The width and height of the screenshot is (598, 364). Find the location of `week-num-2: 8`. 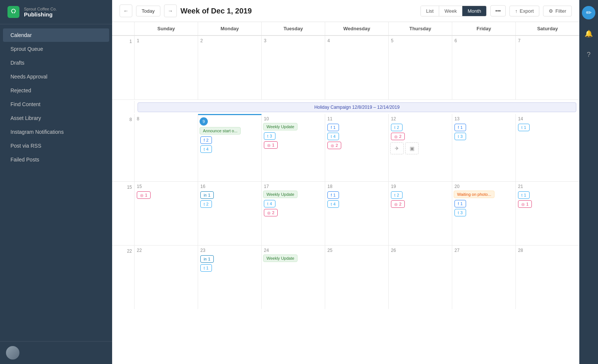

week-num-2: 8 is located at coordinates (123, 148).